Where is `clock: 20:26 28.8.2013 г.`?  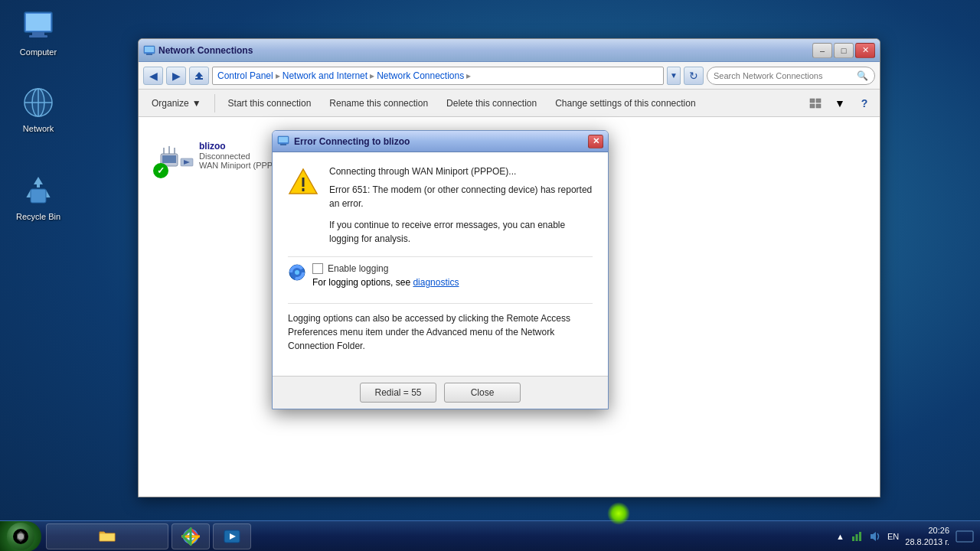 clock: 20:26 28.8.2013 г. is located at coordinates (927, 536).